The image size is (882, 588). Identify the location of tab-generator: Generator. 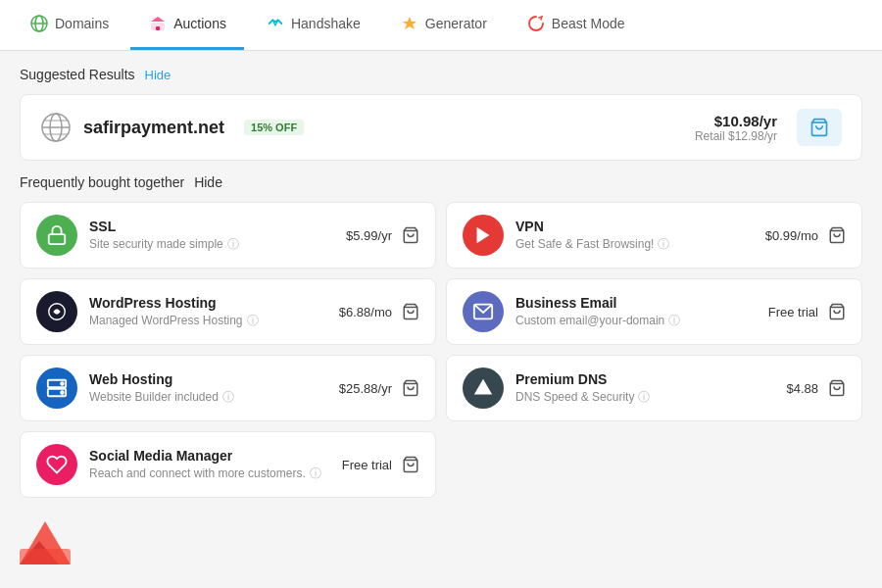
(443, 25).